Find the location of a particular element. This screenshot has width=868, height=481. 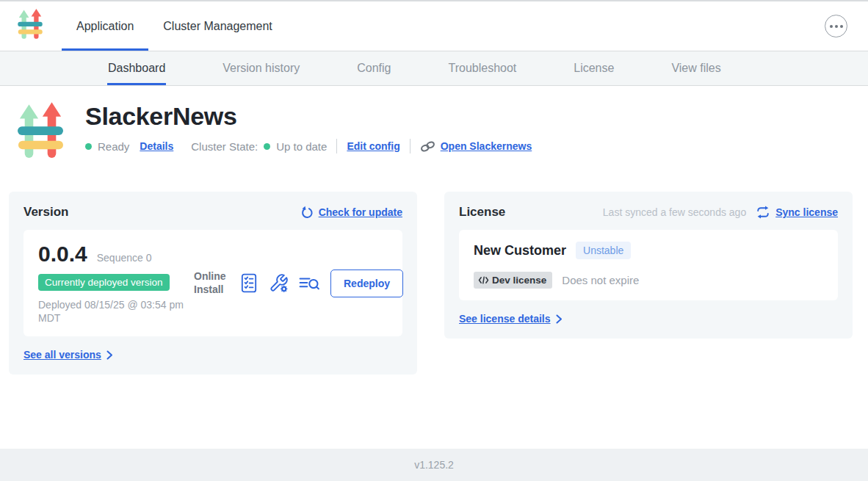

app-status-text: Ready is located at coordinates (113, 147).